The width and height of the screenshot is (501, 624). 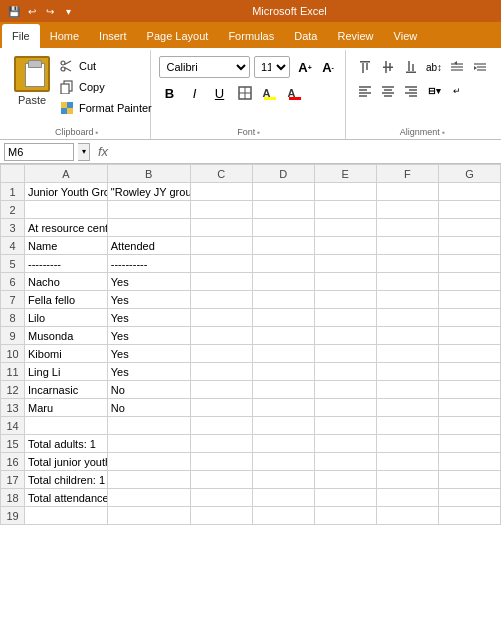 What do you see at coordinates (283, 336) in the screenshot?
I see `cell-D9` at bounding box center [283, 336].